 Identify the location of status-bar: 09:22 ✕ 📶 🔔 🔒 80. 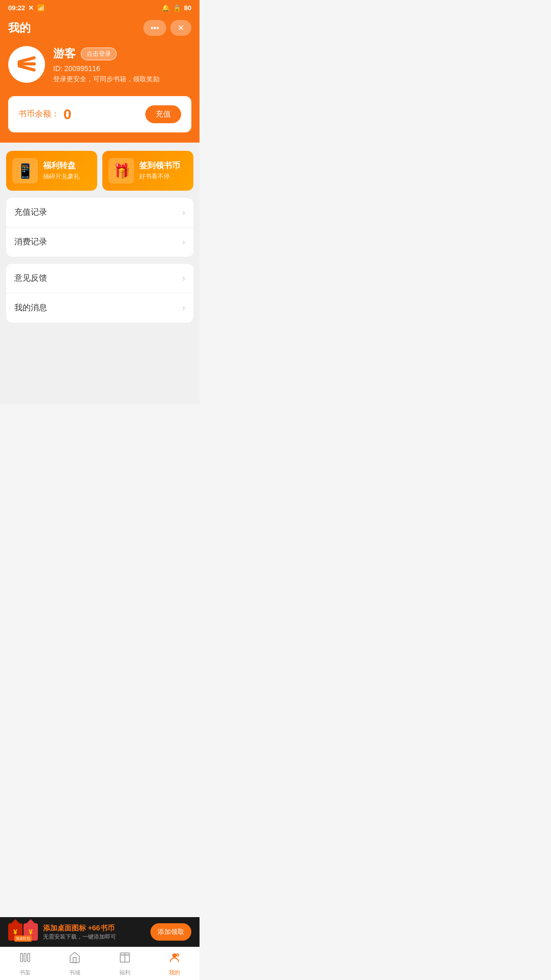
(100, 8).